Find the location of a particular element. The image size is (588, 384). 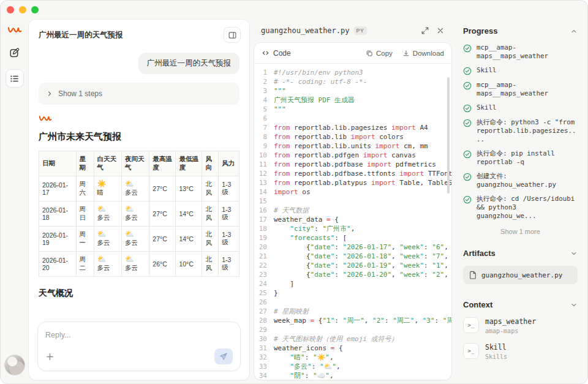

code-icon is located at coordinates (266, 53).